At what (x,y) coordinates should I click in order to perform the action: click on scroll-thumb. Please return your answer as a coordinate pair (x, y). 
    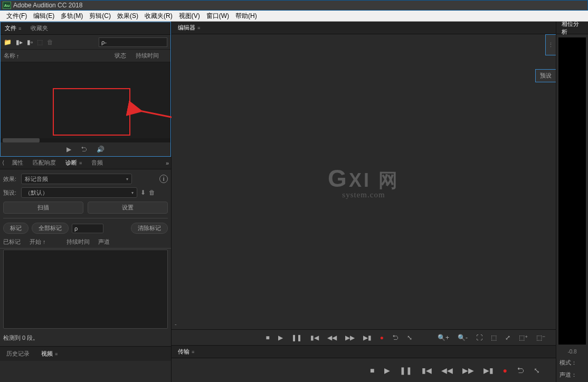
    Looking at the image, I should click on (21, 140).